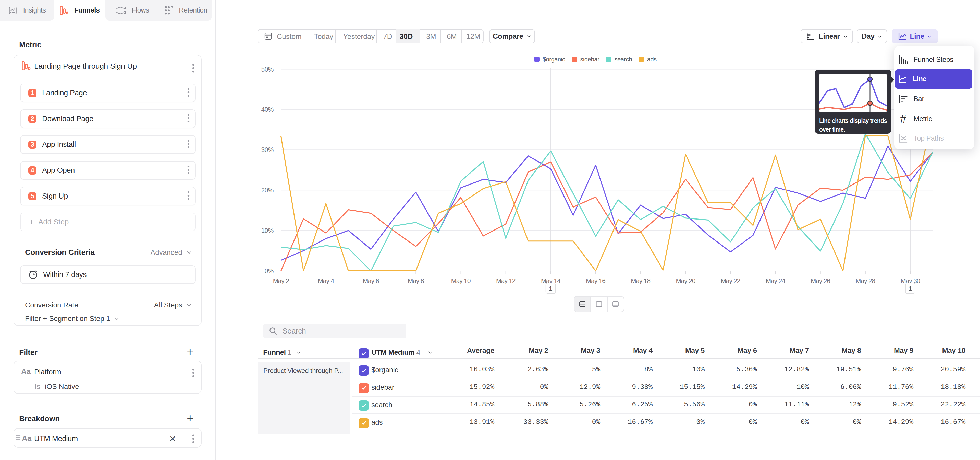 This screenshot has width=980, height=460. I want to click on svg-text: 50%, so click(267, 69).